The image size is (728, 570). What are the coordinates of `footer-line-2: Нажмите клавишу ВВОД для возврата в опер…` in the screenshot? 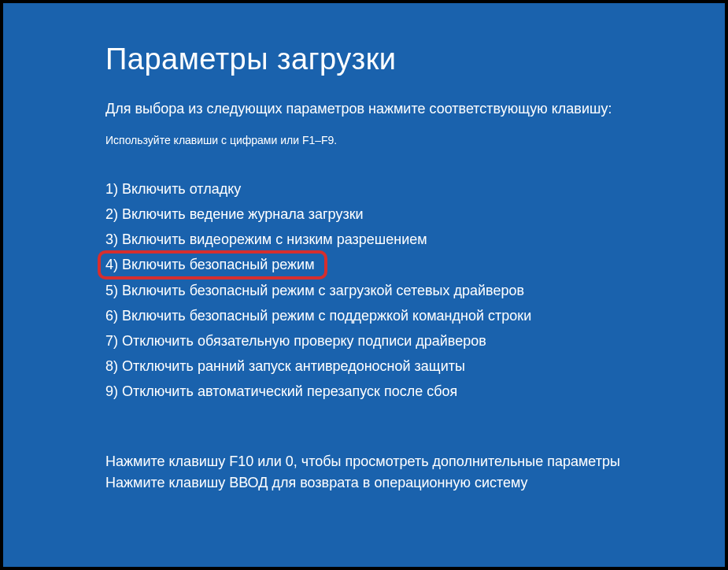 It's located at (364, 483).